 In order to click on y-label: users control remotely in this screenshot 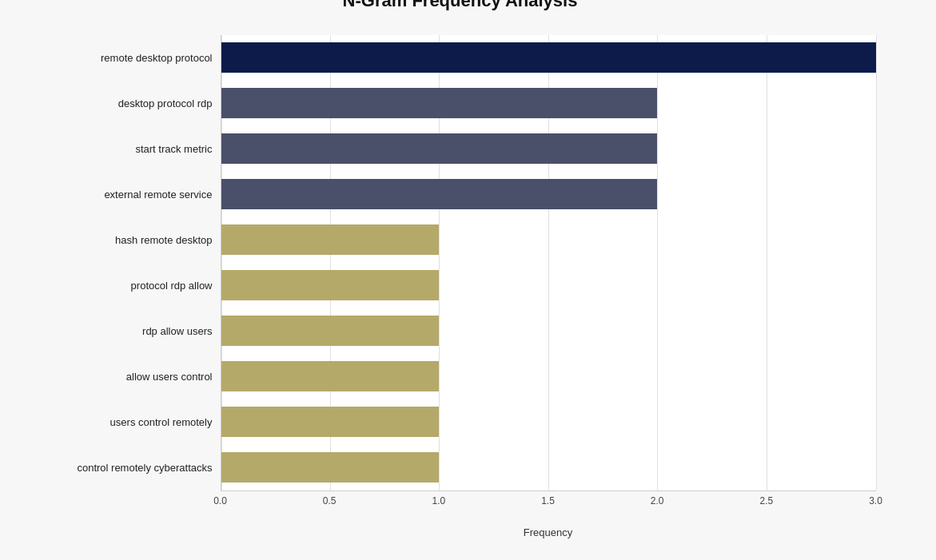, I will do `click(133, 422)`.